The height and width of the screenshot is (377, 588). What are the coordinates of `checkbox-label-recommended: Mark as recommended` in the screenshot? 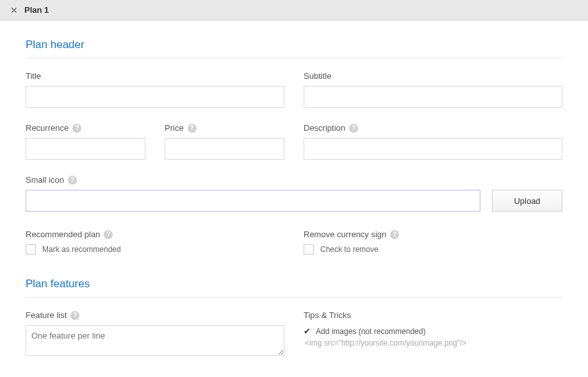 It's located at (82, 249).